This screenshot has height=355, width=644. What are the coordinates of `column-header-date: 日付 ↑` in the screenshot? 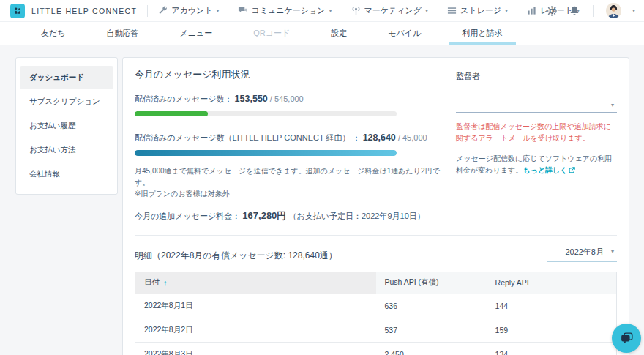 It's located at (256, 283).